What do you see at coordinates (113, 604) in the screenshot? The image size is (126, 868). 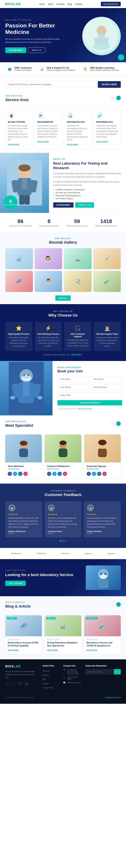 I see `blog-prev-button: ‹` at bounding box center [113, 604].